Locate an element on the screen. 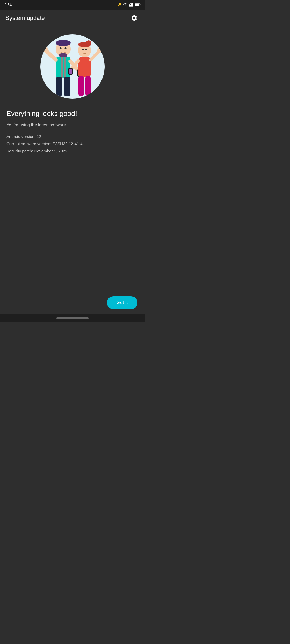 This screenshot has width=290, height=644. system-info: Android version: 12 Current software ver… is located at coordinates (45, 144).